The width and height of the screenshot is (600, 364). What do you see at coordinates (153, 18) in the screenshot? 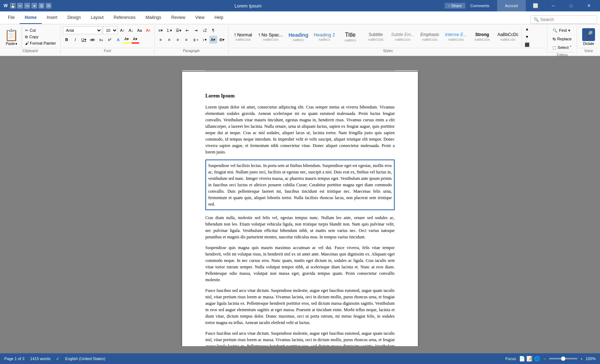
I see `tab-mailings: Mailings` at bounding box center [153, 18].